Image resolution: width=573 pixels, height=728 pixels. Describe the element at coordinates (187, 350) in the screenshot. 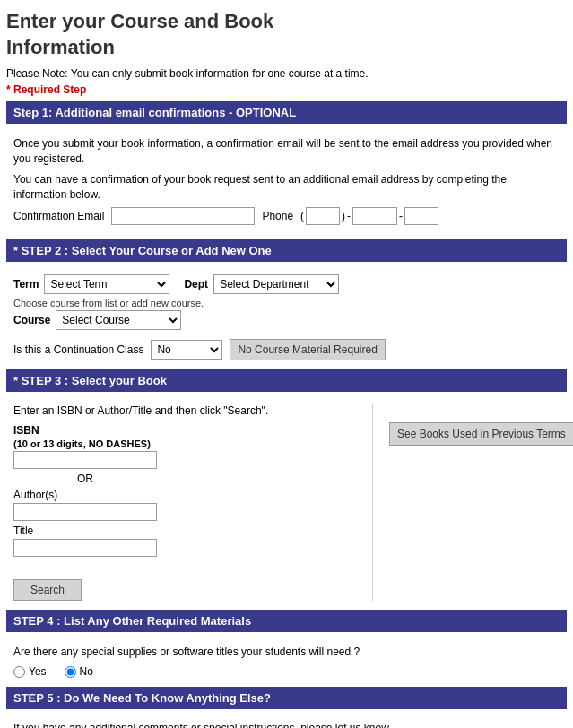

I see `continuation-select: No` at that location.